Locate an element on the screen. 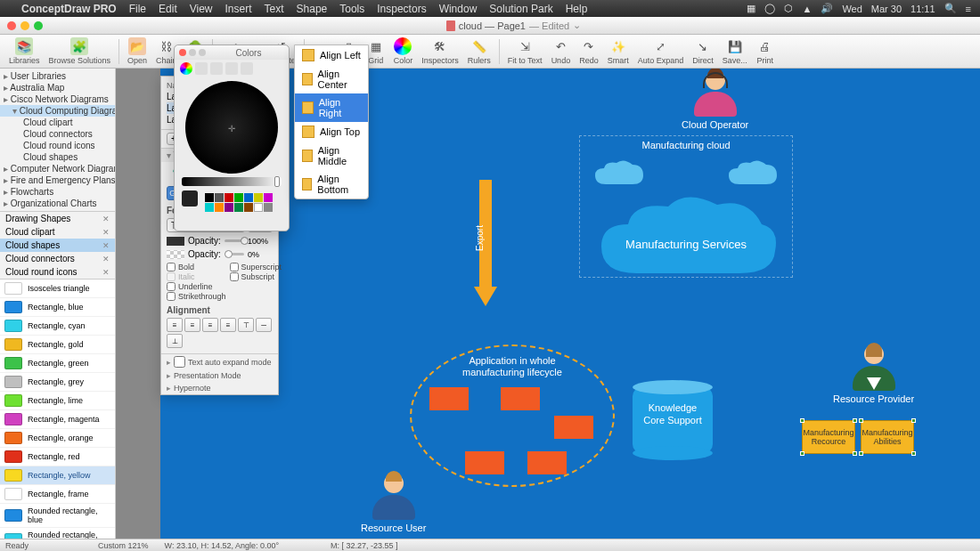  window-close-icon is located at coordinates (12, 26).